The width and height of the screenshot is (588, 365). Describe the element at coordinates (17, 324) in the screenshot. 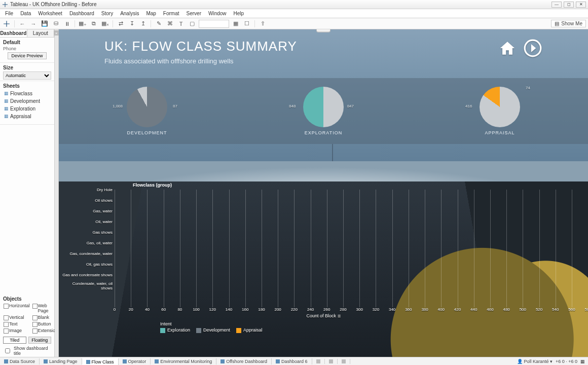

I see `object-text: Text` at that location.